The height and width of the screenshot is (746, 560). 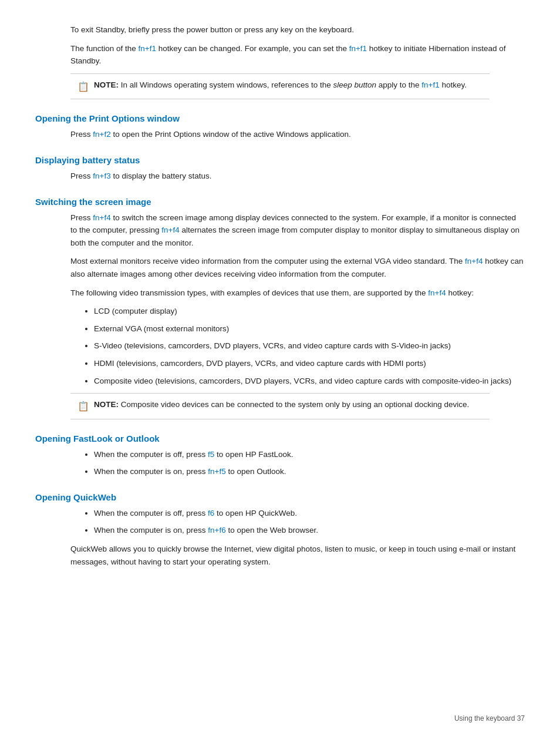 What do you see at coordinates (83, 87) in the screenshot?
I see `note-icon: 📋` at bounding box center [83, 87].